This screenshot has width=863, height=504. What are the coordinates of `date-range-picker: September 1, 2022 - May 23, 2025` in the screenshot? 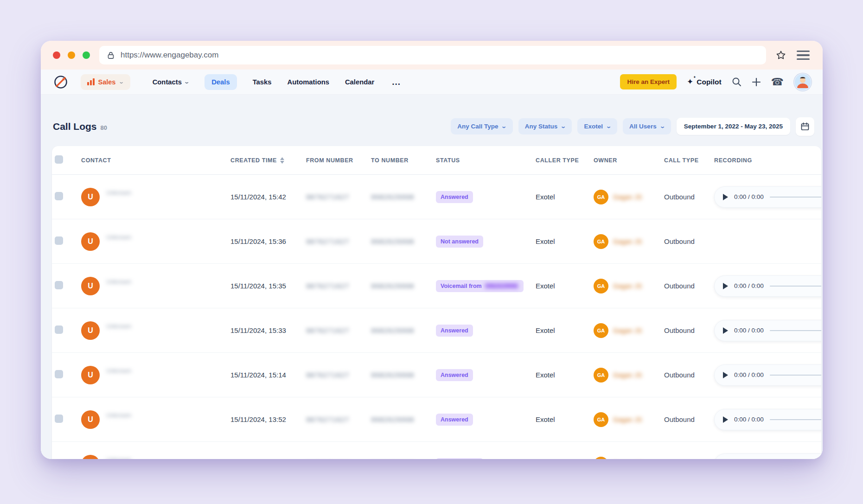 It's located at (734, 126).